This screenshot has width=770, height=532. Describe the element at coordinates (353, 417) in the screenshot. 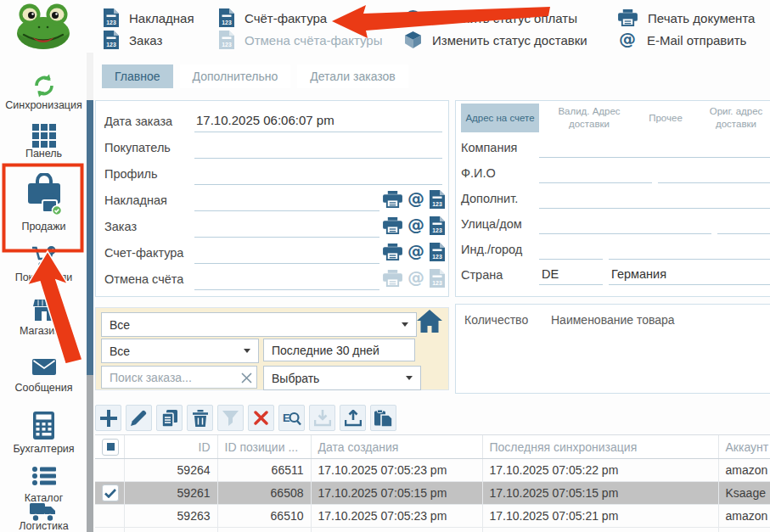

I see `export-button` at that location.